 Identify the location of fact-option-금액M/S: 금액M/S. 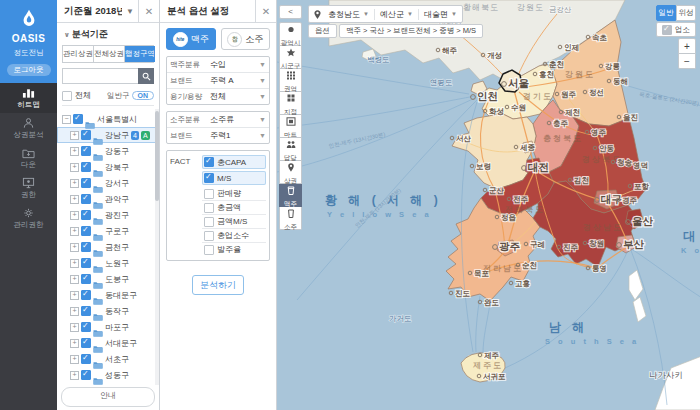
(234, 222).